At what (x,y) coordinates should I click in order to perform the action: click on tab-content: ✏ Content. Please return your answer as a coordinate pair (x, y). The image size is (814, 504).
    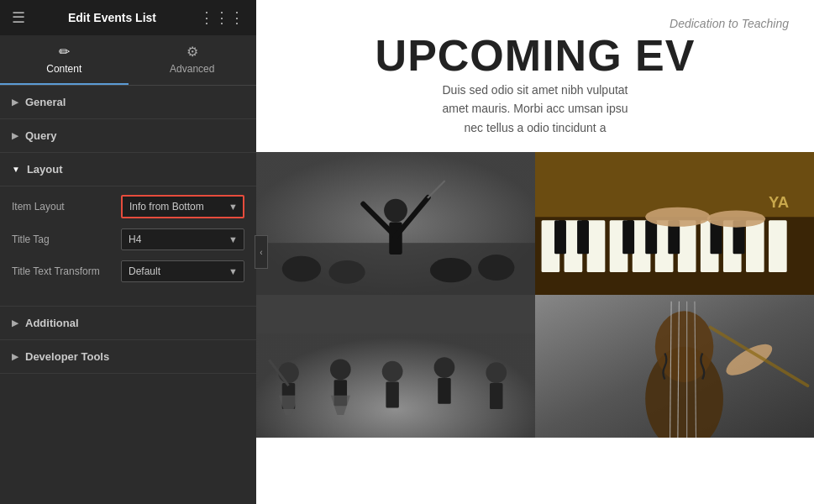
    Looking at the image, I should click on (64, 60).